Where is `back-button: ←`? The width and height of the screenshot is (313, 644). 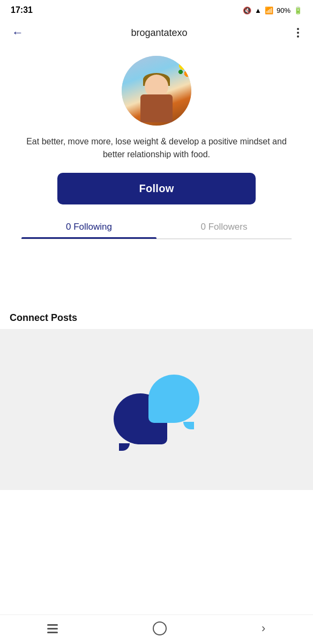
back-button: ← is located at coordinates (18, 33).